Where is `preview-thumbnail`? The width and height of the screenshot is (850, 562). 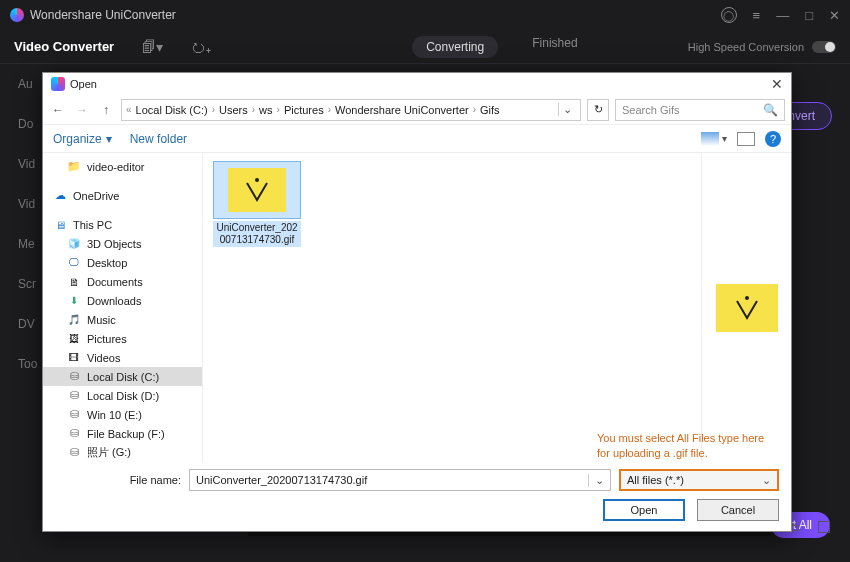 preview-thumbnail is located at coordinates (747, 308).